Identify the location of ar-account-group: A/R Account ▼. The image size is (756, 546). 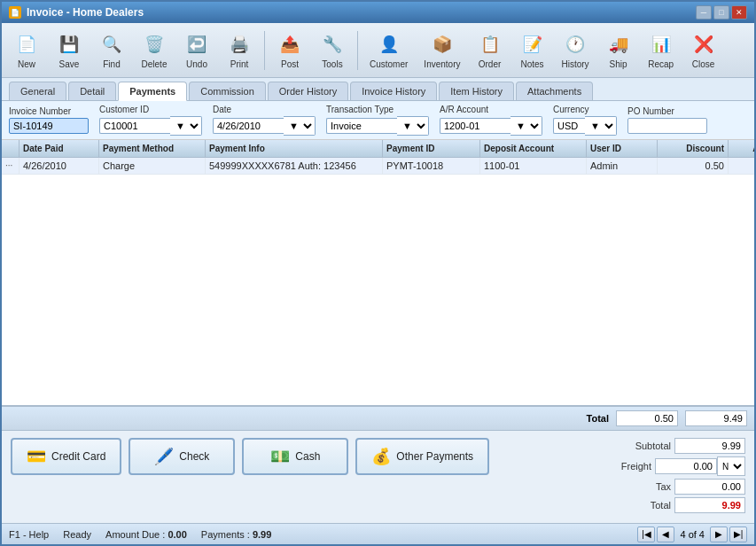
(491, 121).